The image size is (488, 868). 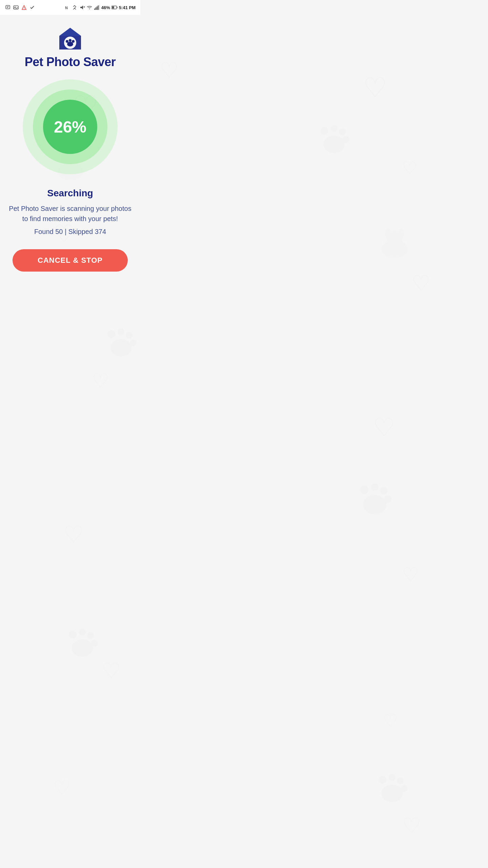 I want to click on scanning-stats: Found 50 | Skipped 374, so click(x=70, y=232).